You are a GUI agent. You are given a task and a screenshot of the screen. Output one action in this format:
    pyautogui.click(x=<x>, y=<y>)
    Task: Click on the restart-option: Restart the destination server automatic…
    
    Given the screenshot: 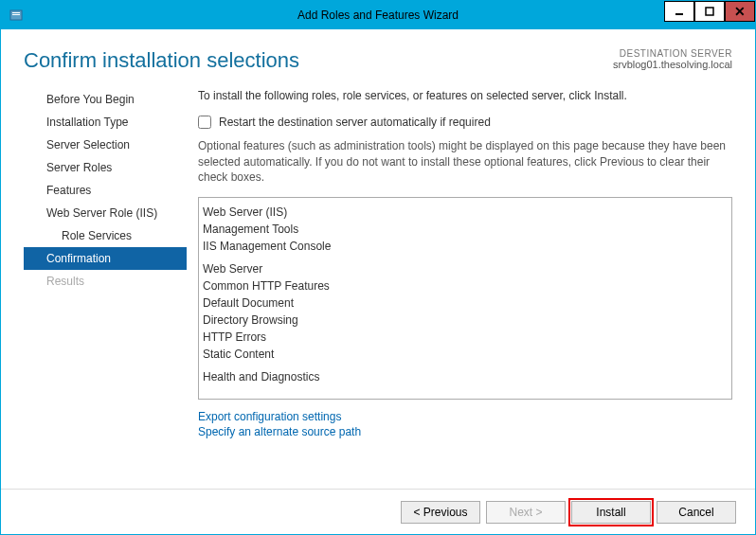 What is the action you would take?
    pyautogui.click(x=465, y=122)
    